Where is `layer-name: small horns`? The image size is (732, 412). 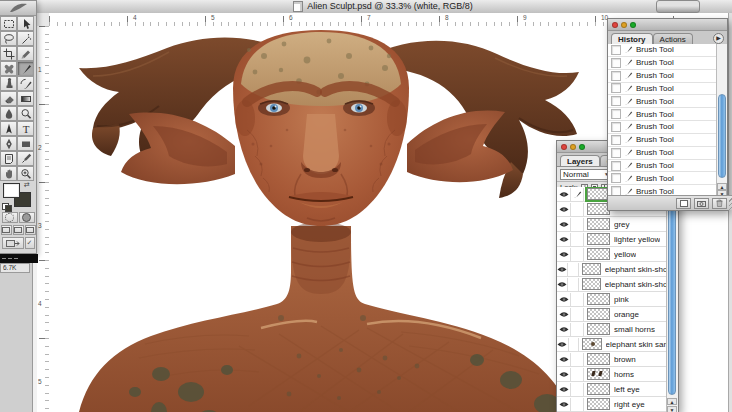 layer-name: small horns is located at coordinates (634, 330).